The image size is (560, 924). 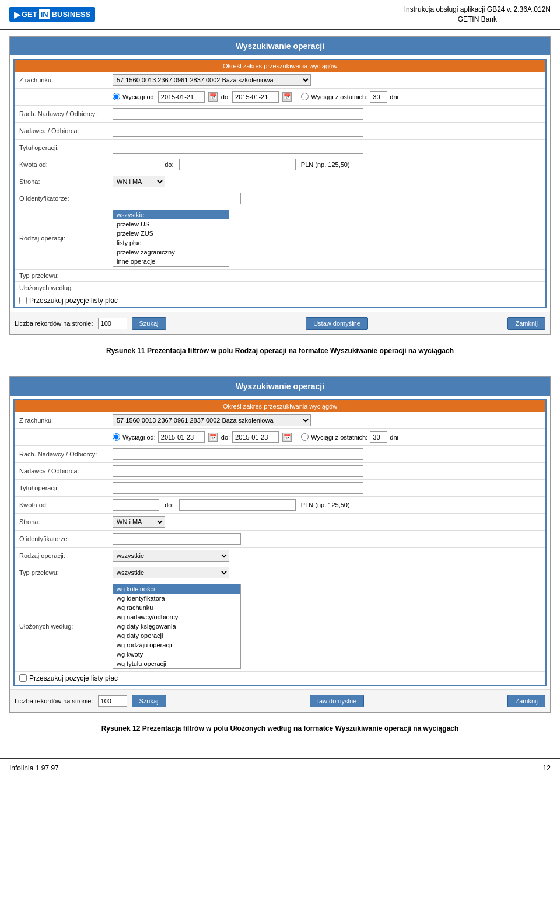 I want to click on przeszukaj-checkbox, so click(x=23, y=300).